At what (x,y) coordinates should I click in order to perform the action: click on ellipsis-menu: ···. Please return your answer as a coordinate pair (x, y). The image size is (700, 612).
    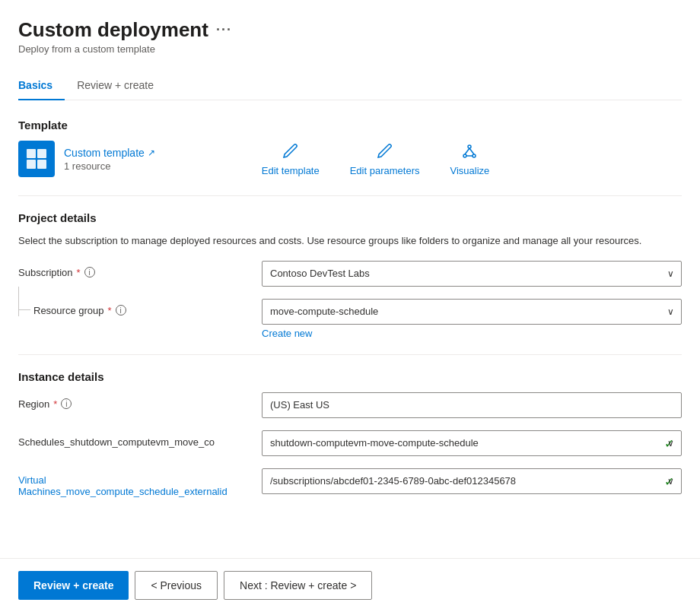
    Looking at the image, I should click on (224, 30).